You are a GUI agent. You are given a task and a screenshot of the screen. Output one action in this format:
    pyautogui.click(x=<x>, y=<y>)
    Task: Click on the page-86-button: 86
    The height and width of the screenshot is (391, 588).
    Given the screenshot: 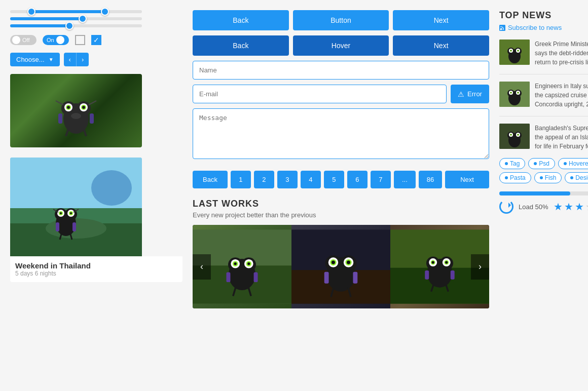 What is the action you would take?
    pyautogui.click(x=430, y=179)
    